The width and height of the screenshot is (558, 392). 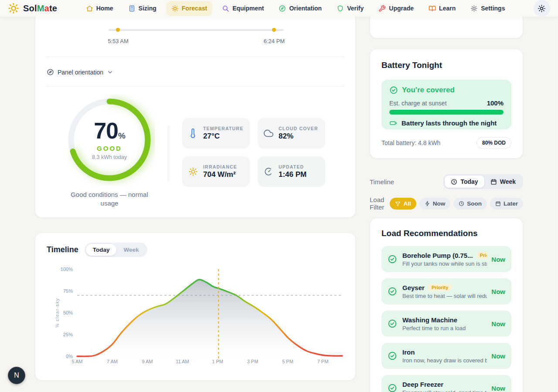 What do you see at coordinates (446, 203) in the screenshot?
I see `load-filter-row: Load Filter All Now Soon Later` at bounding box center [446, 203].